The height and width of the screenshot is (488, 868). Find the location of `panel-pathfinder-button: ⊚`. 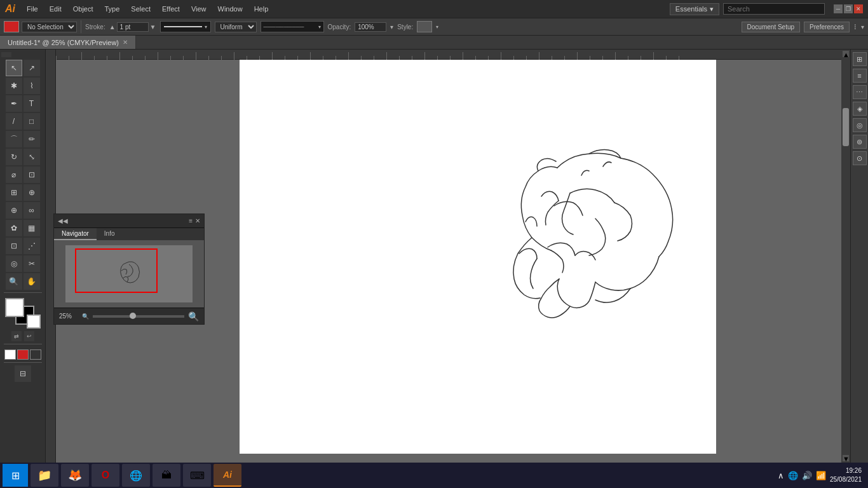

panel-pathfinder-button: ⊚ is located at coordinates (860, 142).